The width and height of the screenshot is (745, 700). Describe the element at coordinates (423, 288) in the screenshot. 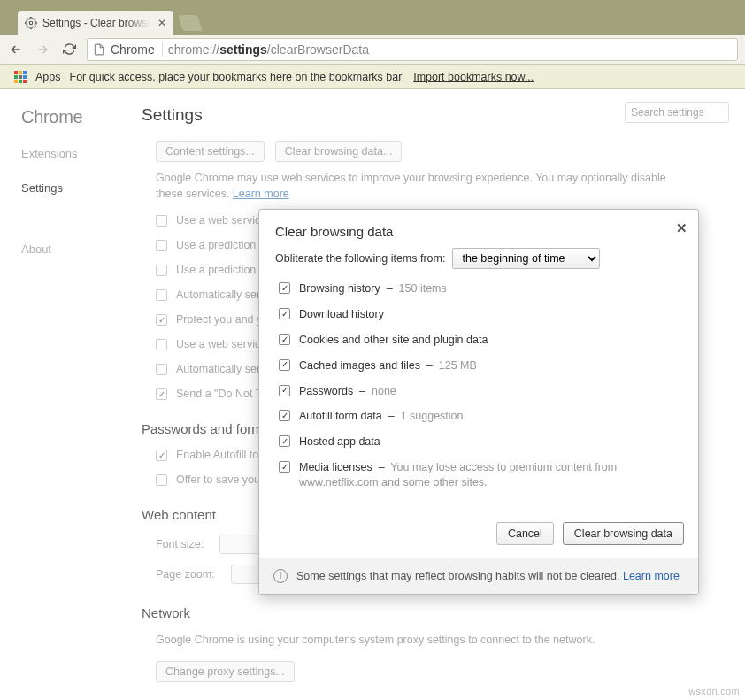

I see `clear-data-hint: 150 items` at that location.